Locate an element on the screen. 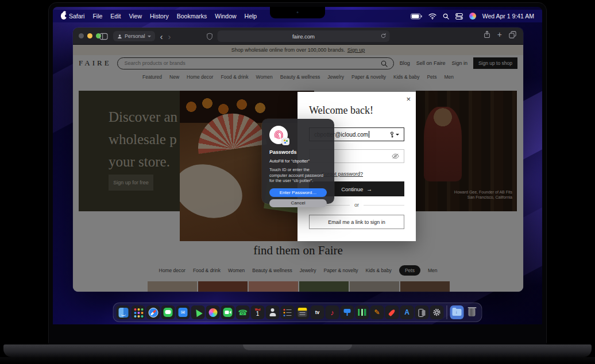 The image size is (595, 364). apple-menu-icon is located at coordinates (64, 16).